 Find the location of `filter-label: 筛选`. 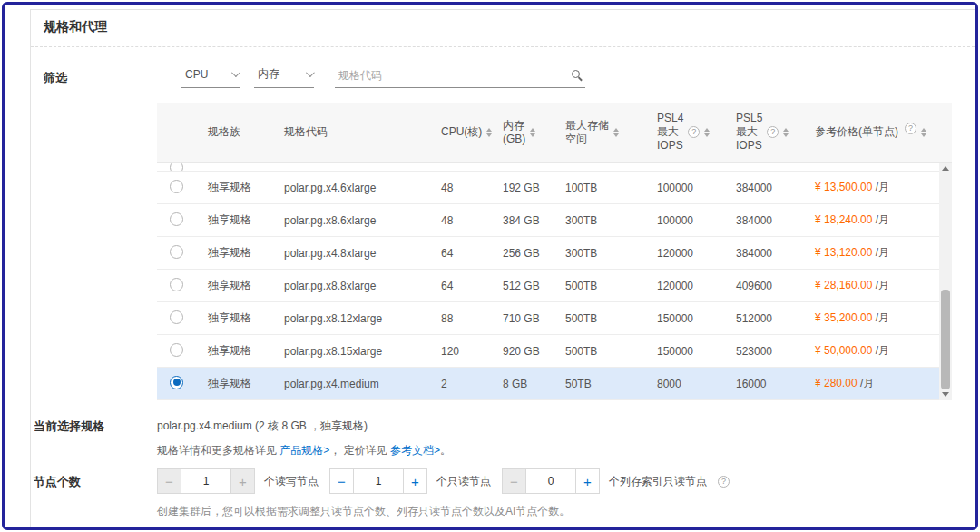

filter-label: 筛选 is located at coordinates (55, 78).